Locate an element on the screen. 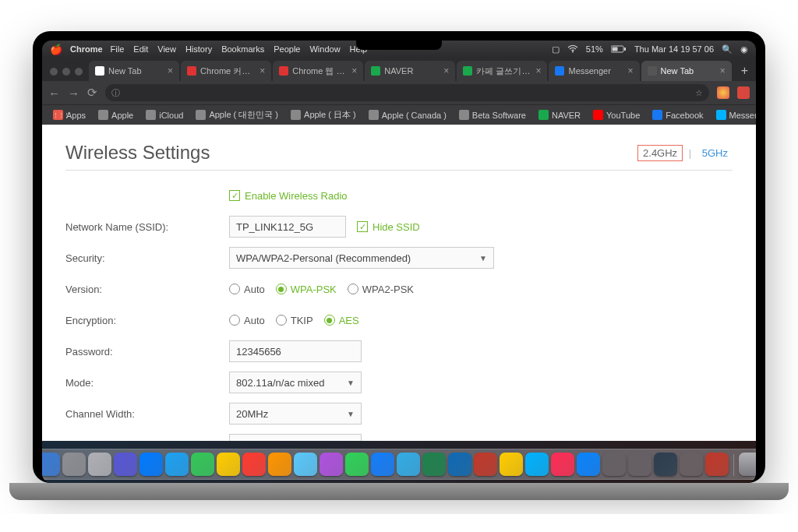 The image size is (798, 532). menu-history: History is located at coordinates (199, 49).